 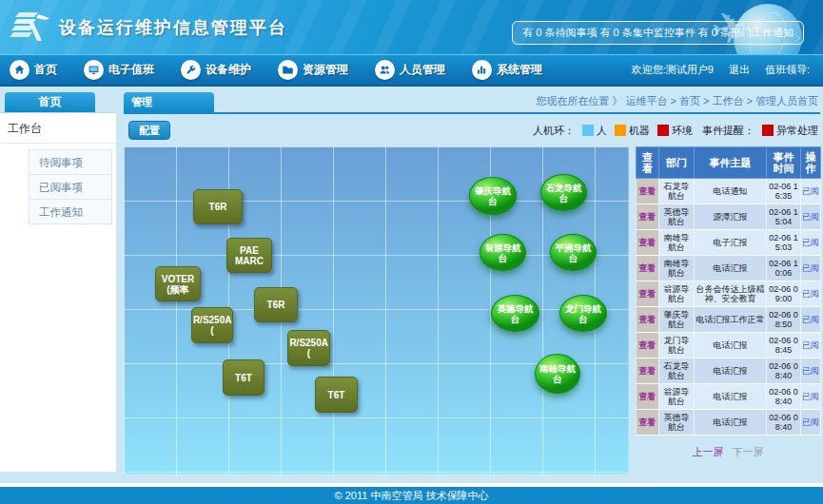 I want to click on device-node: VOTER (频率, so click(x=178, y=283).